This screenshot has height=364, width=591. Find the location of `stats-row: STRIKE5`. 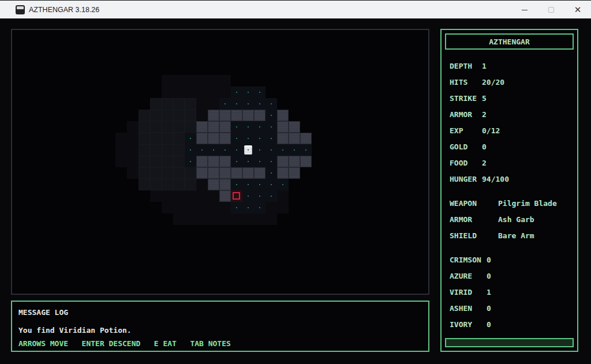

stats-row: STRIKE5 is located at coordinates (509, 99).